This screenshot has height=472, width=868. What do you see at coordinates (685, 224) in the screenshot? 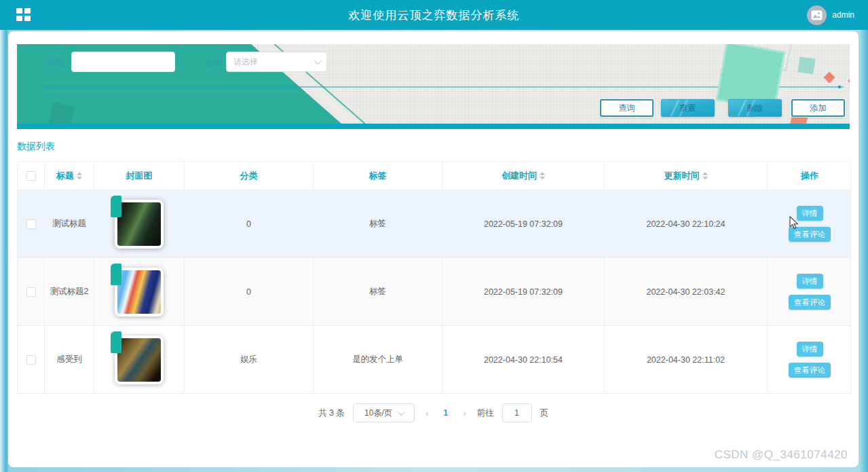
I see `cell-updated: 2022-04-30 22:10:24` at bounding box center [685, 224].